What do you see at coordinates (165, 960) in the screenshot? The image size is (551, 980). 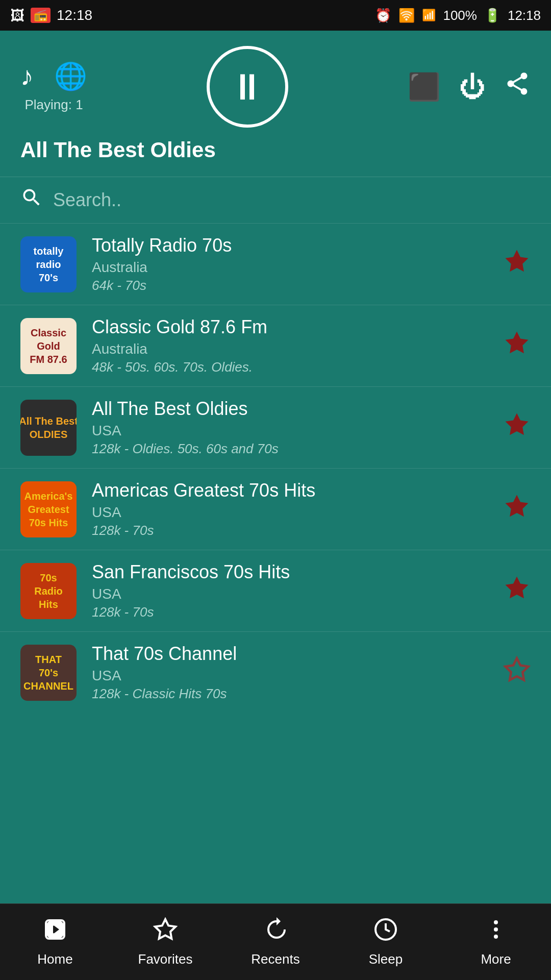 I see `nav-favorites-label: Favorites` at bounding box center [165, 960].